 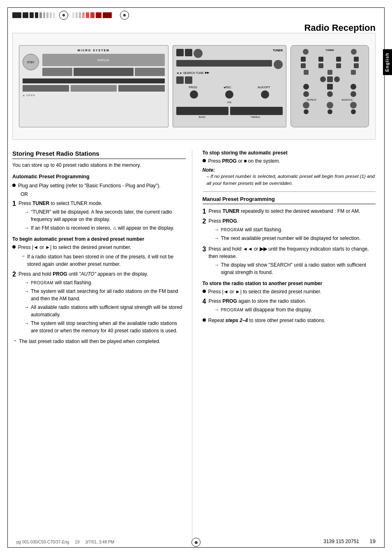 I want to click on step2-text: Press and hold PROG until "AUTO" appears…, so click(x=83, y=274).